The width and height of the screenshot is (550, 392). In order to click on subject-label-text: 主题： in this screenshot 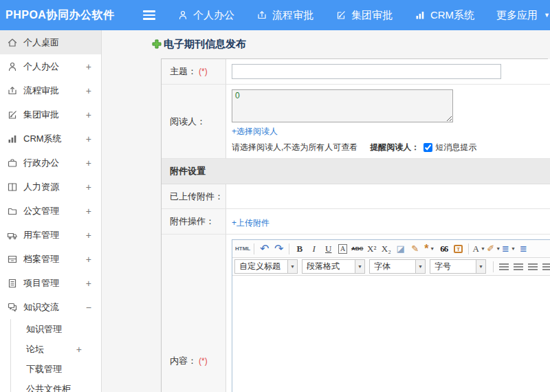, I will do `click(183, 72)`.